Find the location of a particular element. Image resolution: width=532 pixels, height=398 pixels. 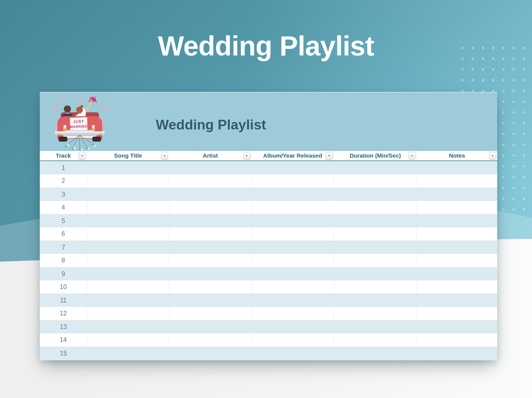

track-cell: 15 is located at coordinates (64, 353).